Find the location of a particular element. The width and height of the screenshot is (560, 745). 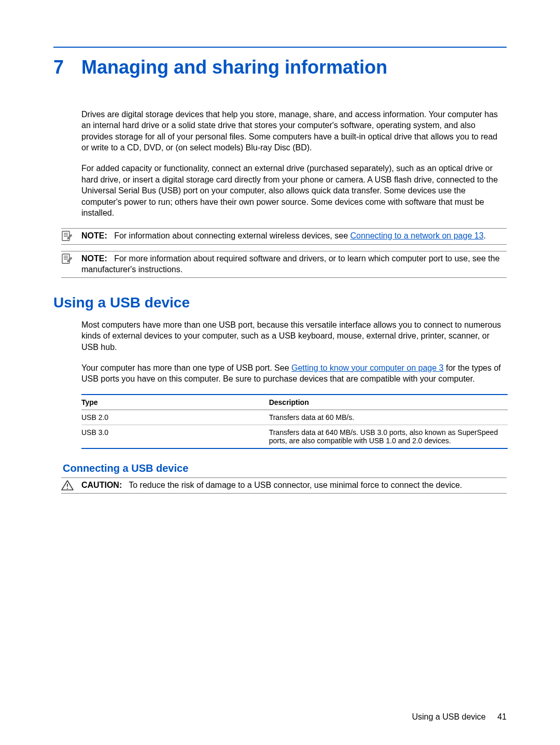

top-rule is located at coordinates (280, 47).